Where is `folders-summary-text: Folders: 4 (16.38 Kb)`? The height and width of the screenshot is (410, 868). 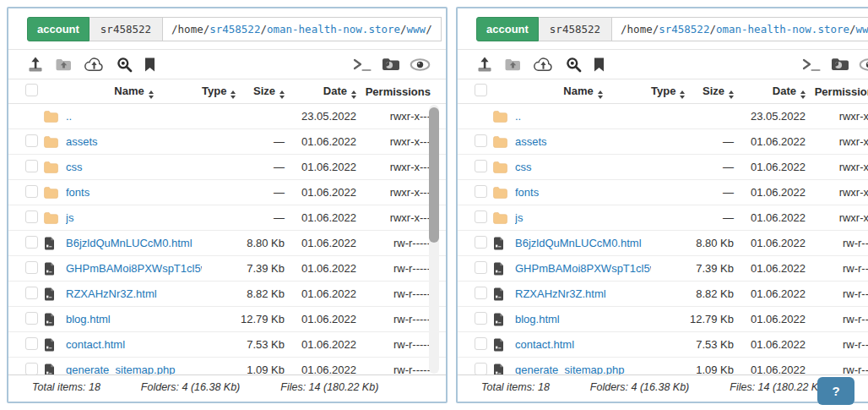 folders-summary-text: Folders: 4 (16.38 Kb) is located at coordinates (640, 387).